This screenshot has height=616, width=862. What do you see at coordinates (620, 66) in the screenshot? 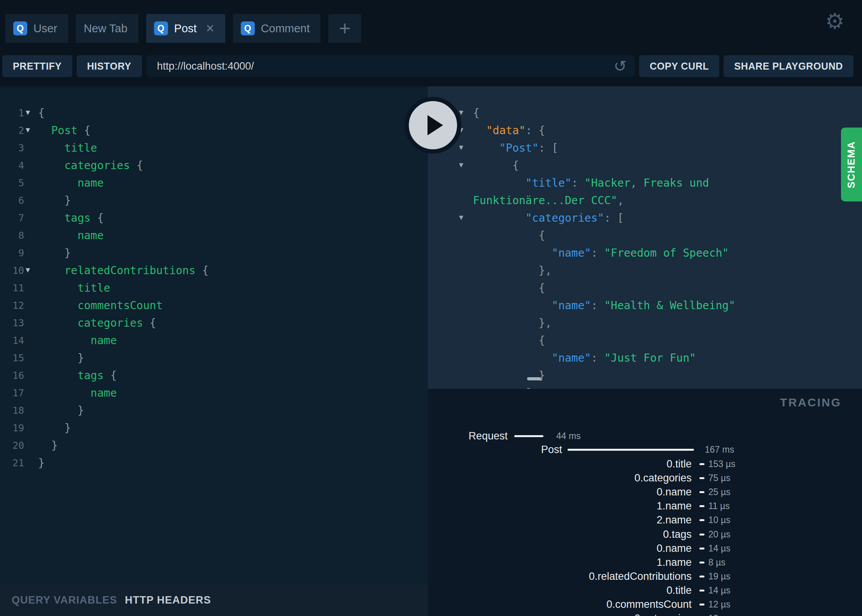
I see `reload-schema-icon: ↺` at bounding box center [620, 66].